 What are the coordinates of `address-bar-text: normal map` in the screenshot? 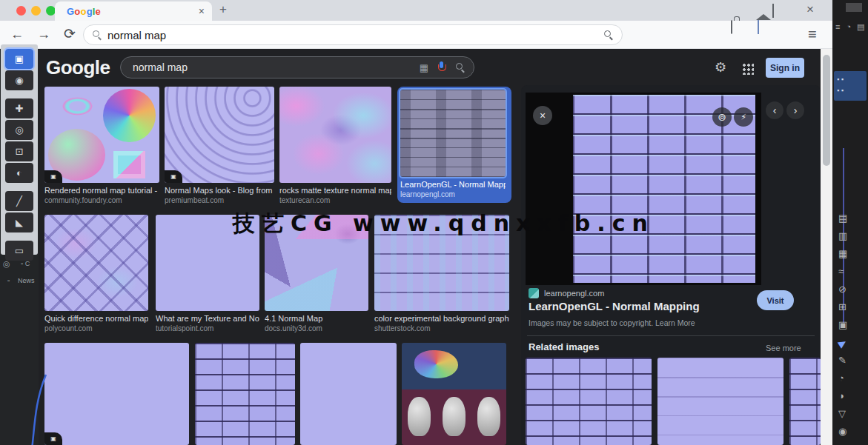 It's located at (356, 36).